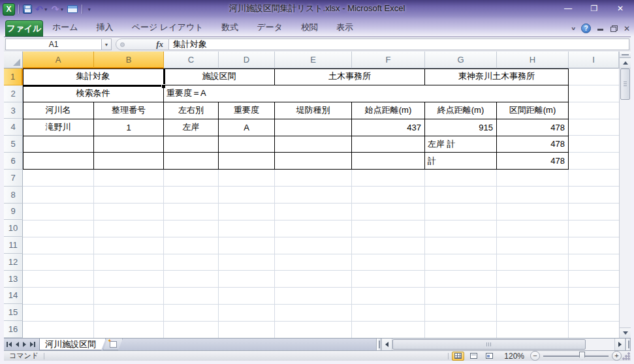 The height and width of the screenshot is (364, 634). Describe the element at coordinates (313, 128) in the screenshot. I see `cell-e4` at that location.